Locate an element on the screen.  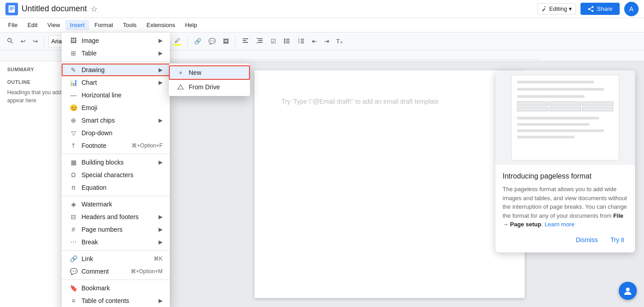
share-label: Share is located at coordinates (604, 9).